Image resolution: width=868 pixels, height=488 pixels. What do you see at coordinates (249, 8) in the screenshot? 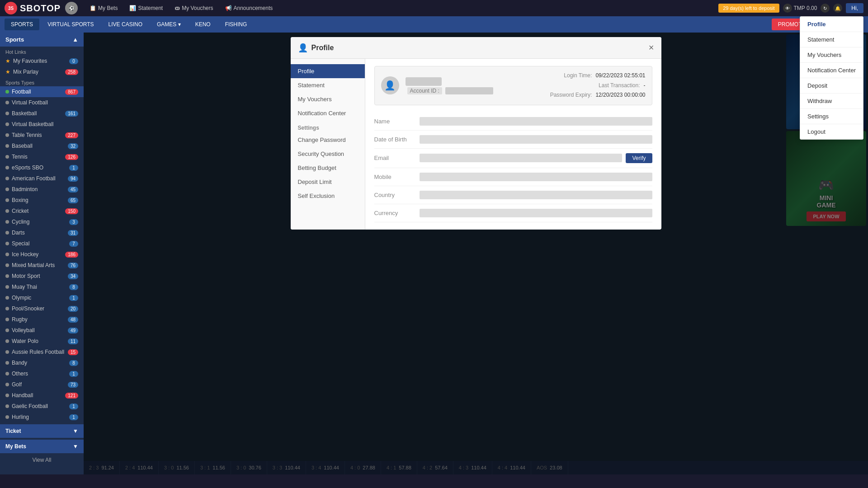
I see `announcements-topnav-btn: 📢 Announcements` at bounding box center [249, 8].